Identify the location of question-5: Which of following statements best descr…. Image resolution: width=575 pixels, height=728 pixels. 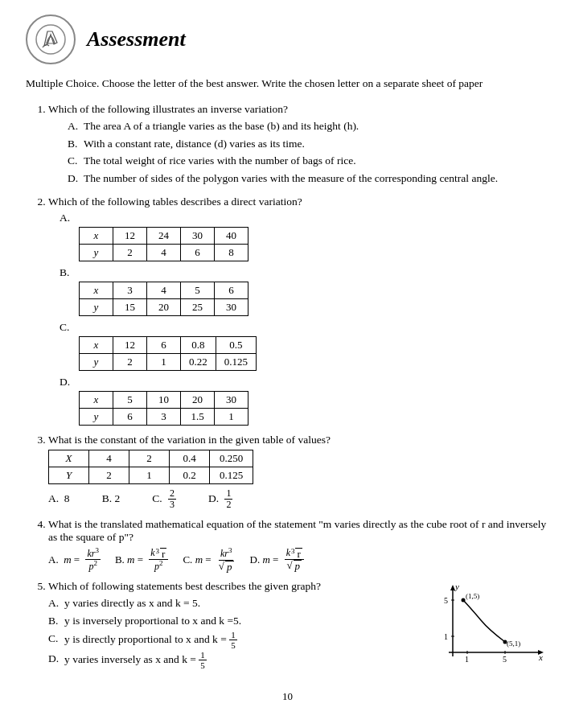
(299, 627).